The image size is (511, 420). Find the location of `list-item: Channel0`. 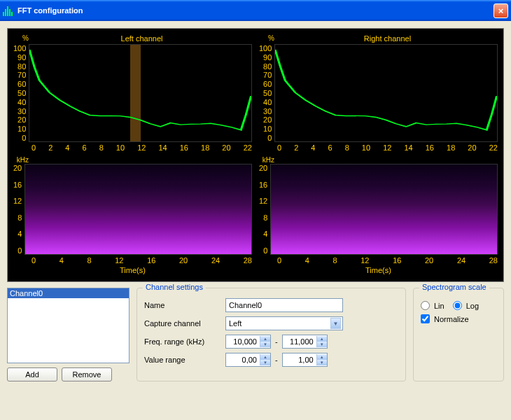

list-item: Channel0 is located at coordinates (69, 293).